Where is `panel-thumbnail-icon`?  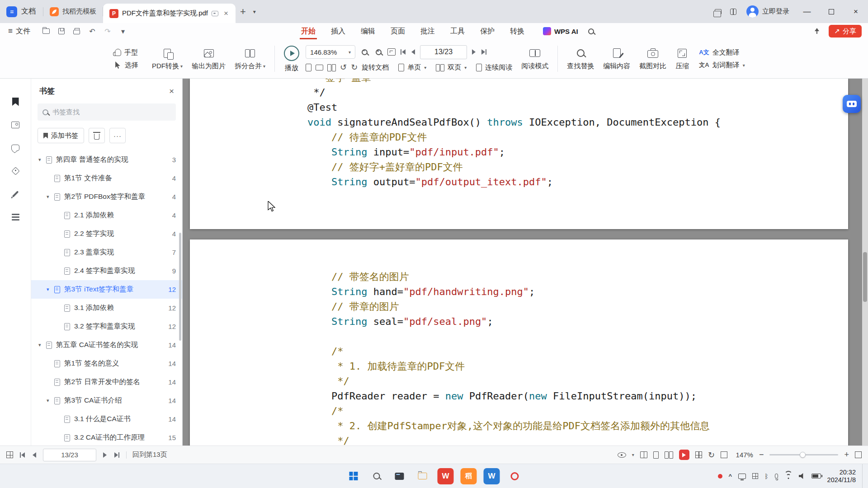
panel-thumbnail-icon is located at coordinates (15, 125).